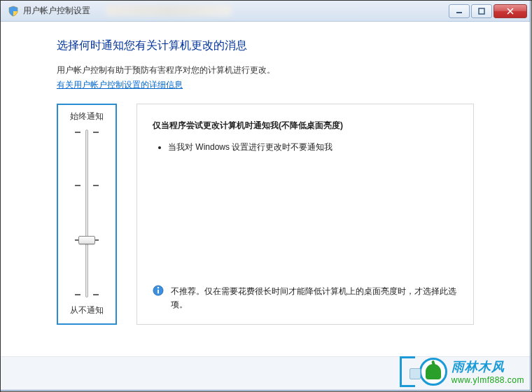 The image size is (532, 392). Describe the element at coordinates (510, 11) in the screenshot. I see `close-button` at that location.